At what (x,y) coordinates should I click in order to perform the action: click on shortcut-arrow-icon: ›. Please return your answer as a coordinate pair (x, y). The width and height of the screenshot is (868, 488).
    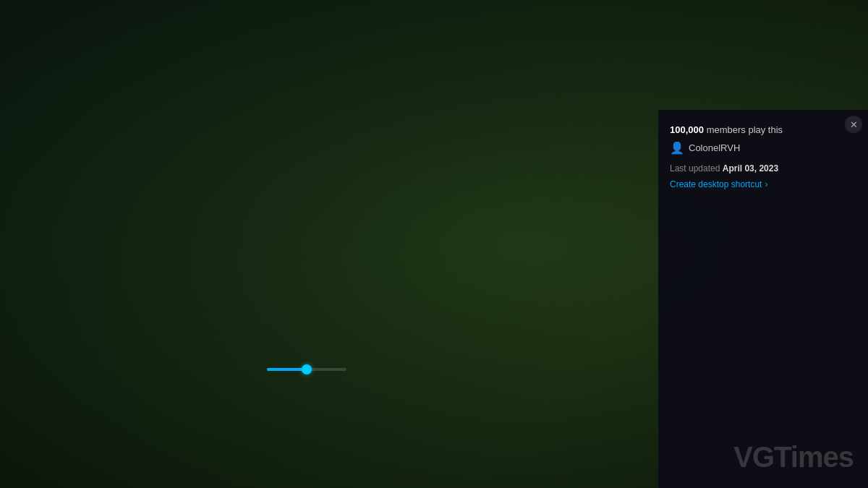
    Looking at the image, I should click on (766, 184).